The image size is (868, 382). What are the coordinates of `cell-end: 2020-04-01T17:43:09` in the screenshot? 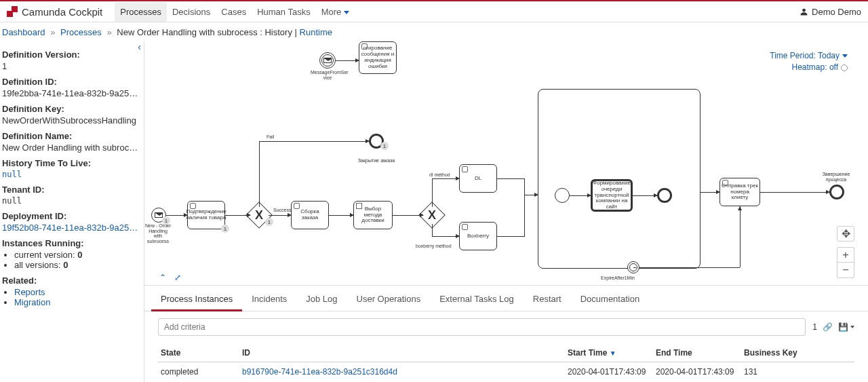 It's located at (697, 372).